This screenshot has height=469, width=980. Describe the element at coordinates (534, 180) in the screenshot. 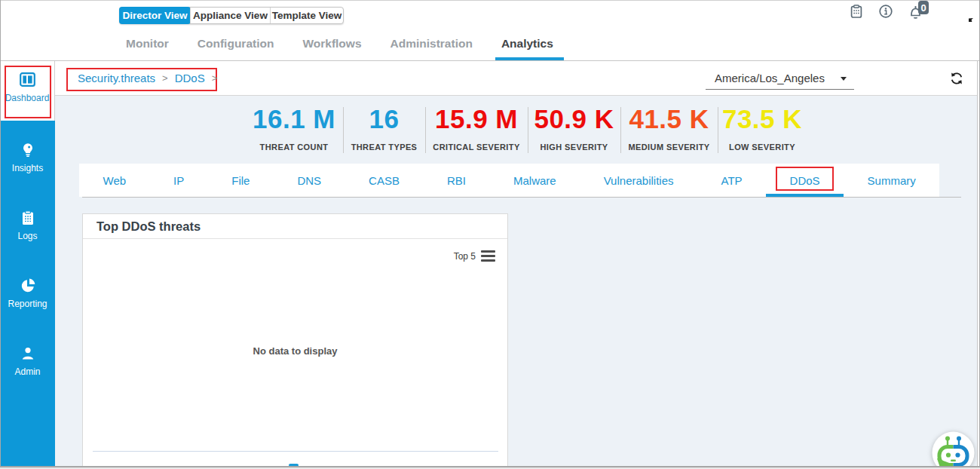

I see `tab-malware: Malware` at that location.